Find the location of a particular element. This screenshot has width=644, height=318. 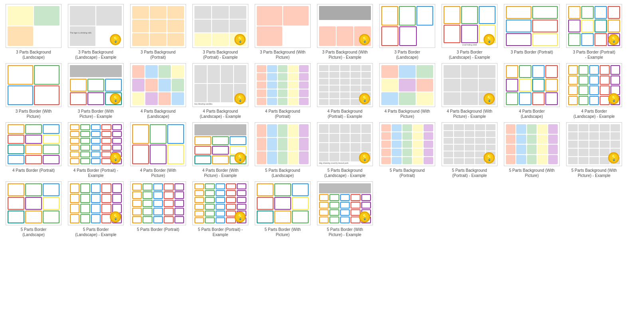

card-label-36: 5 Parts Border (With Picture) - Example is located at coordinates (345, 232).